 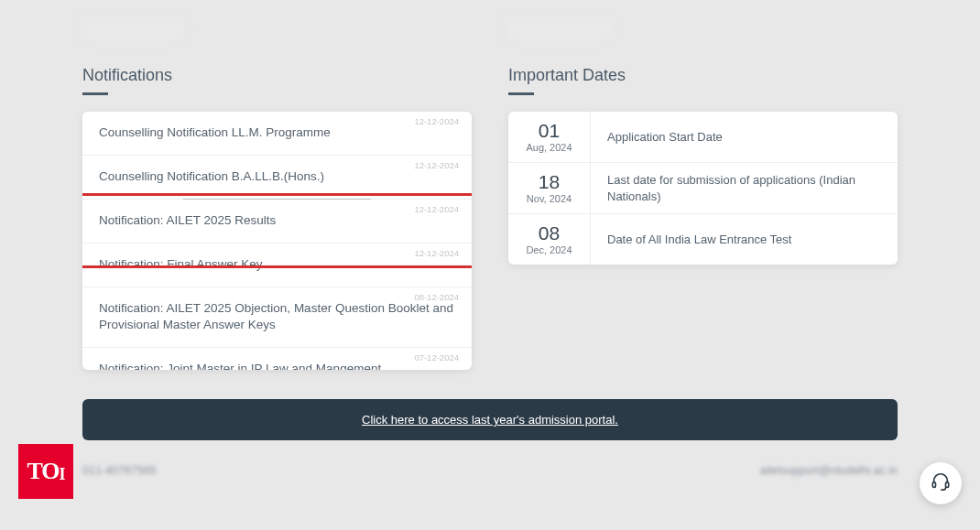 I want to click on notification-item: Notification: AILET 2025 Results 12-12-2…, so click(x=277, y=222).